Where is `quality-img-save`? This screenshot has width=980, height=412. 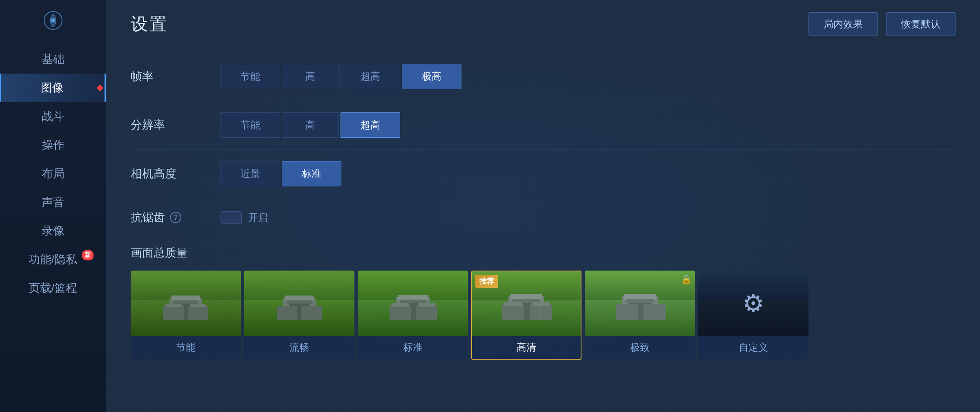 quality-img-save is located at coordinates (186, 303).